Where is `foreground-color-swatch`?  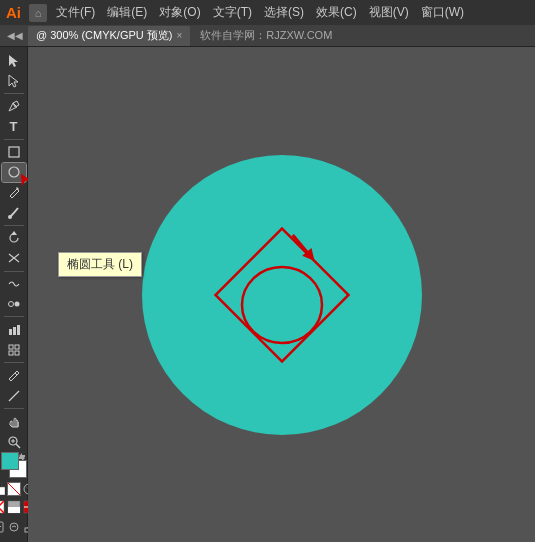 foreground-color-swatch is located at coordinates (10, 461).